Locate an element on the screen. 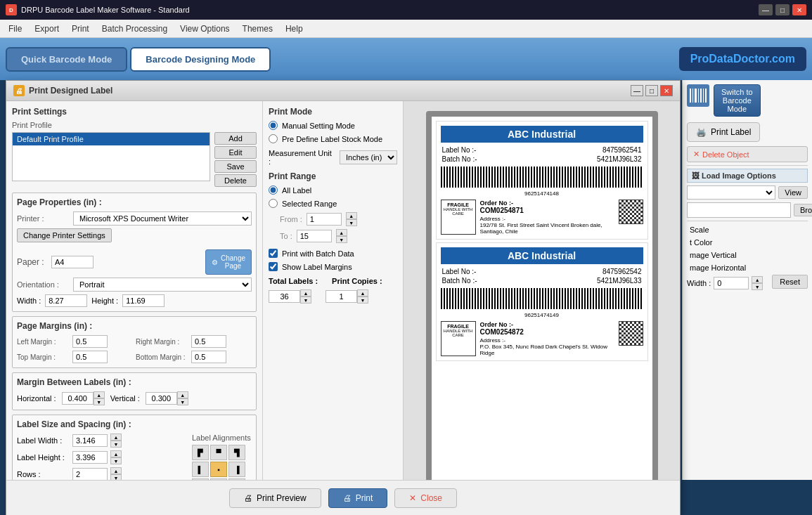  total-labels-input is located at coordinates (284, 296).